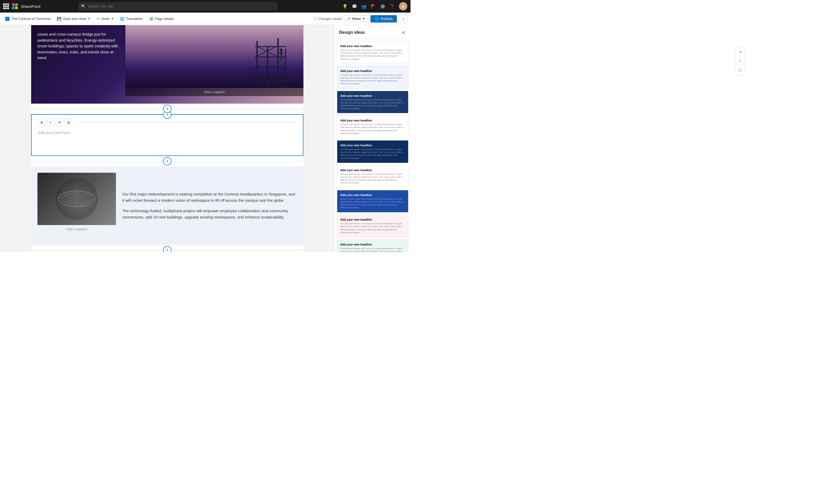 The width and height of the screenshot is (821, 504). I want to click on design-card-3: Add your own headlineGet your point acro…, so click(373, 102).